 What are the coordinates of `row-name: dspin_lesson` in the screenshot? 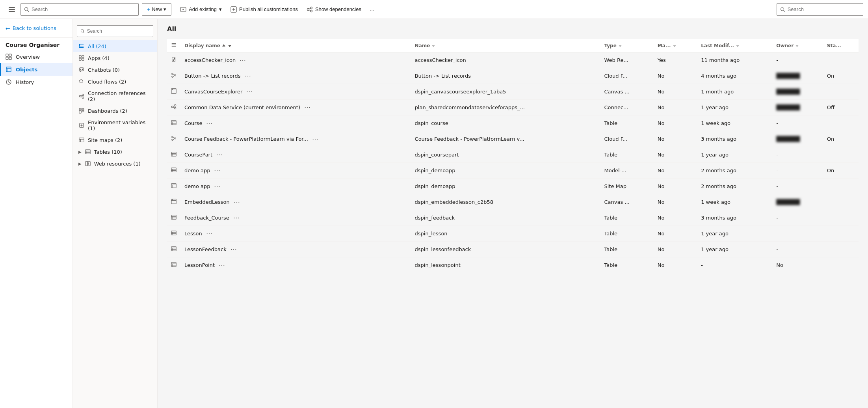 It's located at (506, 234).